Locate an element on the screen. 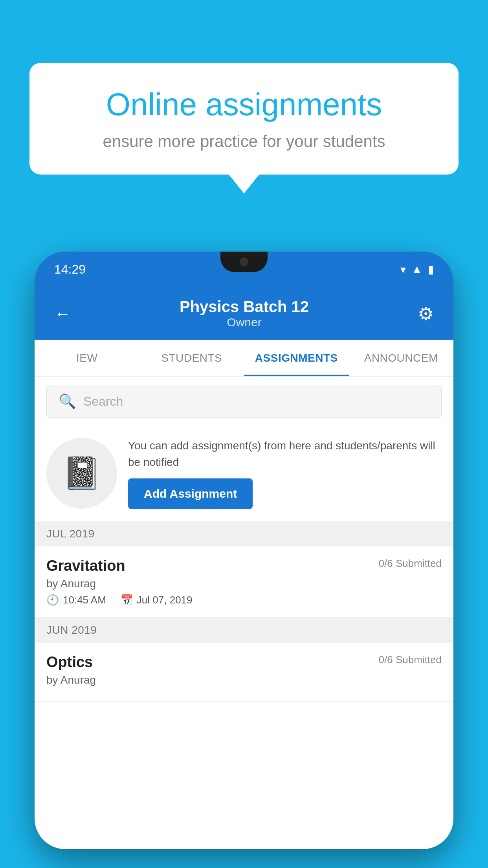  assignment-by-optics: by Anurag is located at coordinates (244, 680).